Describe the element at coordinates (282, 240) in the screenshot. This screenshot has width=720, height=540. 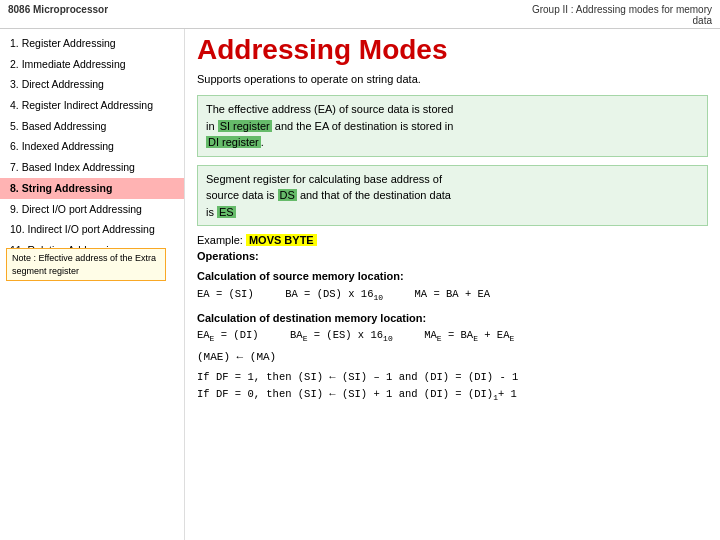
I see `example-instruction: MOVS BYTE` at that location.